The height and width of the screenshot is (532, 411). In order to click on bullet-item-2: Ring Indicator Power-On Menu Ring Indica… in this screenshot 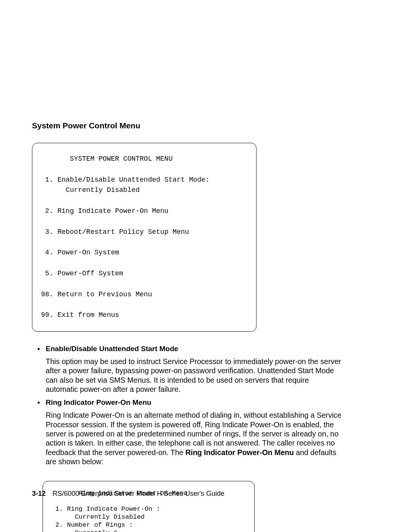, I will do `click(207, 432)`.